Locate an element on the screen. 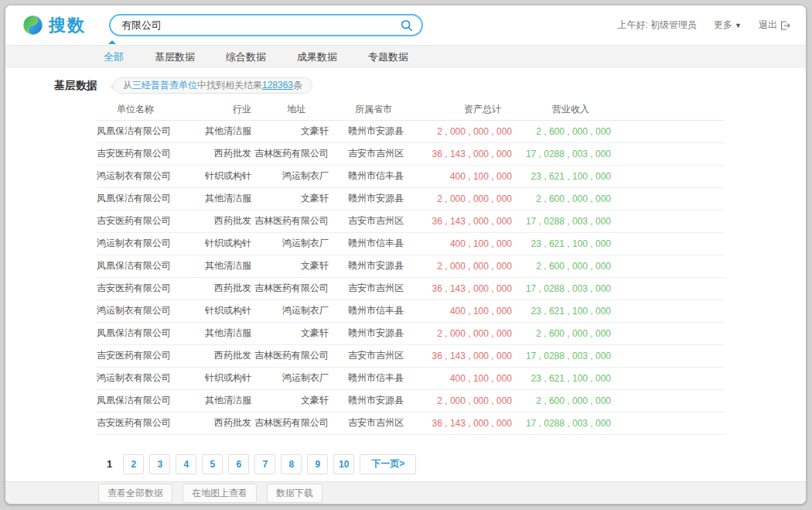 The image size is (812, 510). industry-cell: 针织或构针 is located at coordinates (228, 176).